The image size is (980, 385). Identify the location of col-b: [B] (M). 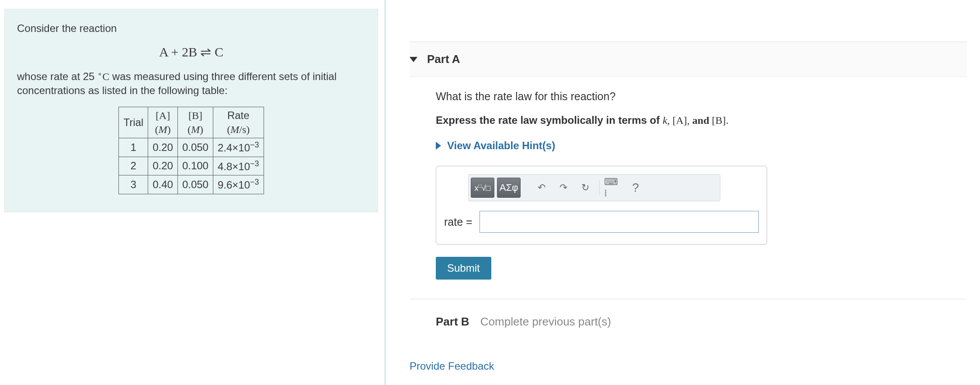
(195, 122).